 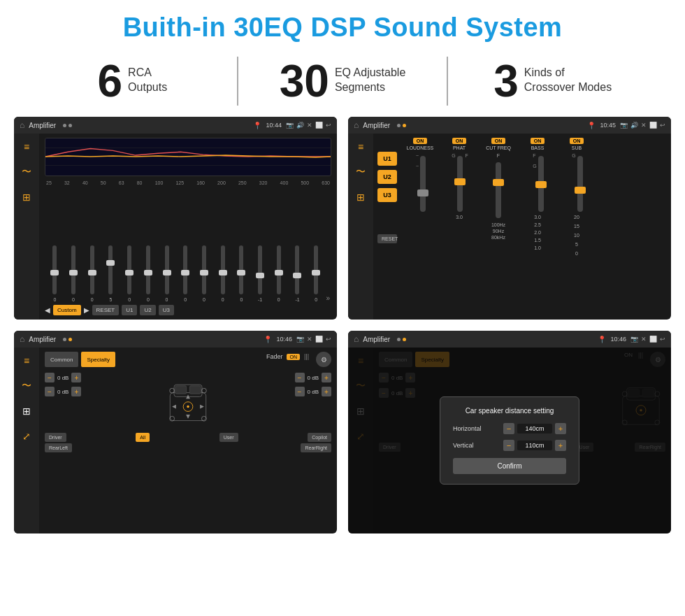 What do you see at coordinates (27, 436) in the screenshot?
I see `expand-icon-3: ⤢` at bounding box center [27, 436].